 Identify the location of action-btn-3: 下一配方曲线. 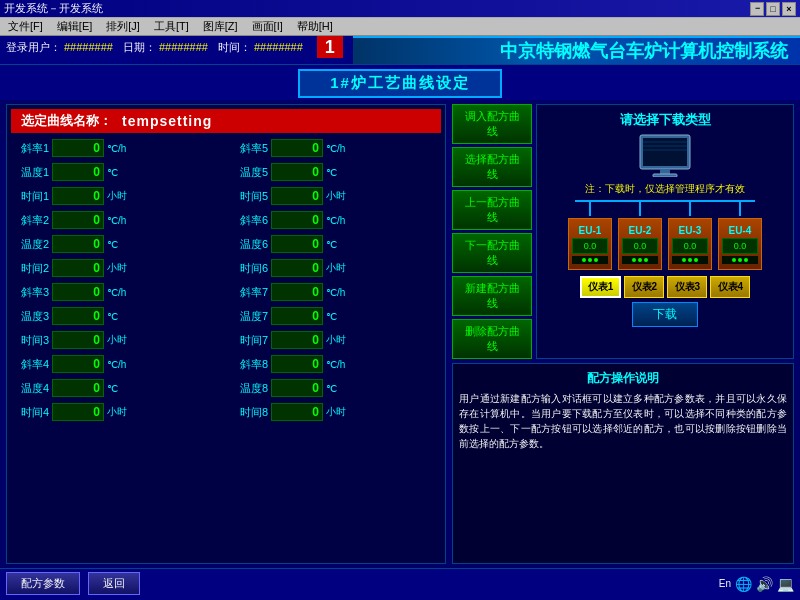
(492, 253).